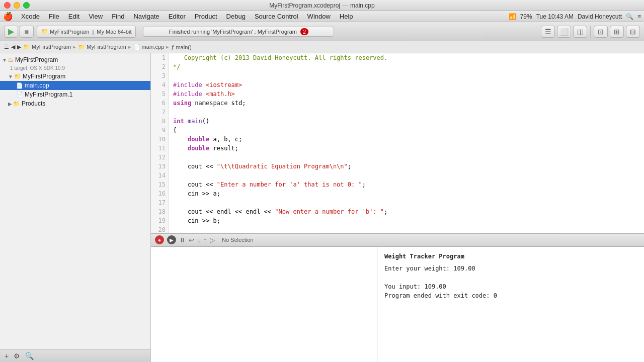 This screenshot has width=644, height=362. Describe the element at coordinates (5, 60) in the screenshot. I see `project-arrow-icon: ▼` at that location.